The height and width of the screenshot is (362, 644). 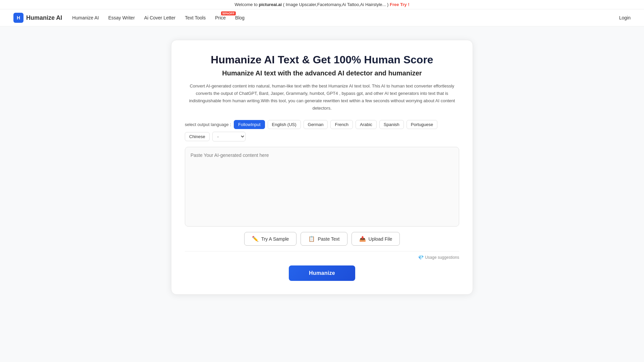 What do you see at coordinates (229, 137) in the screenshot?
I see `lang-dropdown: - Japanese Korean Italian` at bounding box center [229, 137].